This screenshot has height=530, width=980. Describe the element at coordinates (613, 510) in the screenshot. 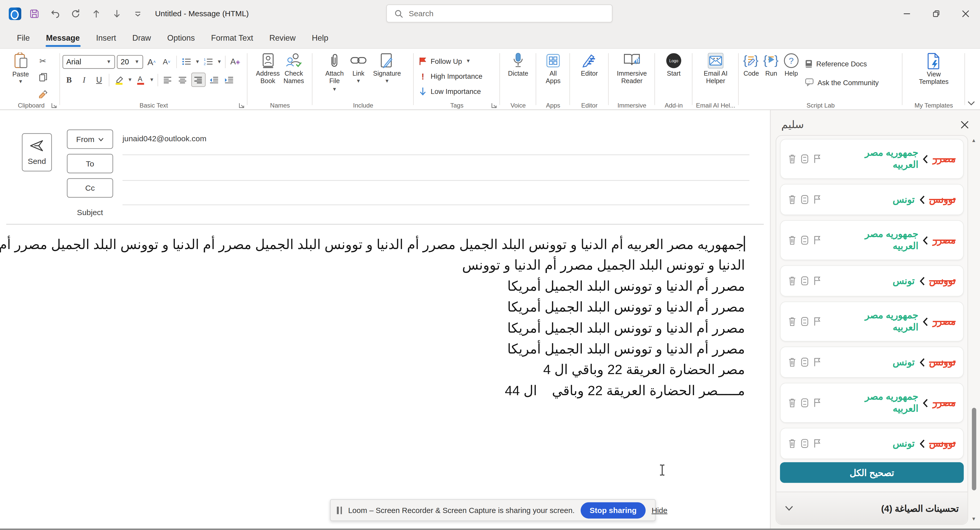

I see `stop-sharing-button: Stop sharing` at that location.